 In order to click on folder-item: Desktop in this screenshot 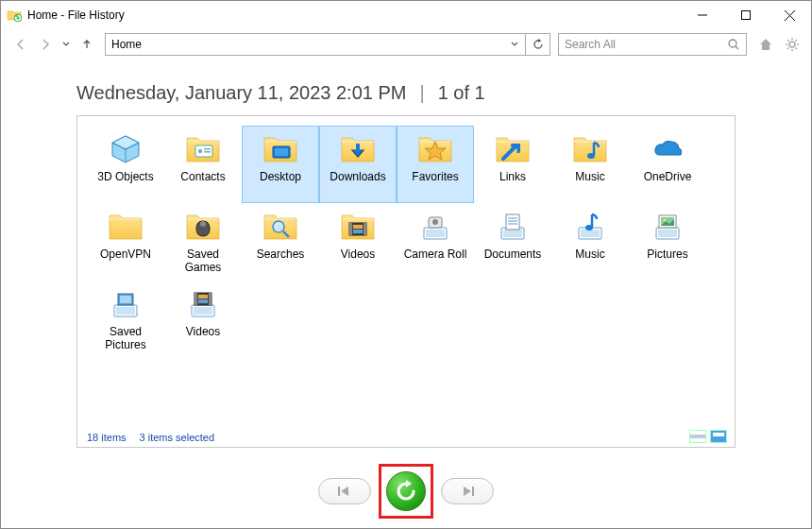, I will do `click(280, 164)`.